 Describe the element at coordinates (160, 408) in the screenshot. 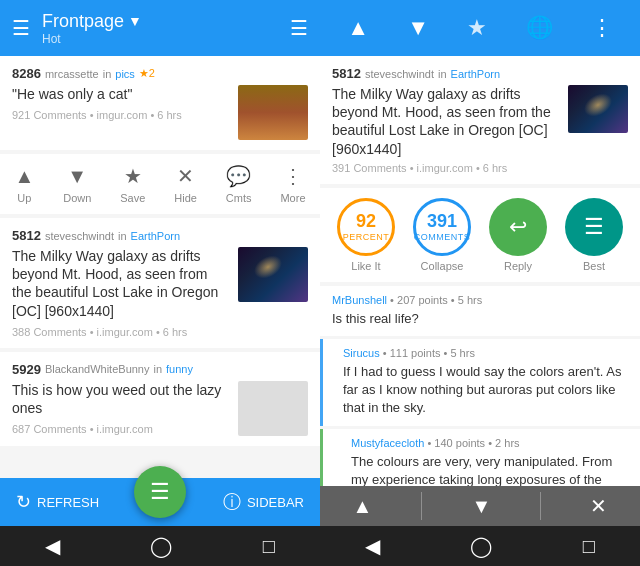

I see `post-body-3: This is how you weed out the lazy ones 6…` at that location.